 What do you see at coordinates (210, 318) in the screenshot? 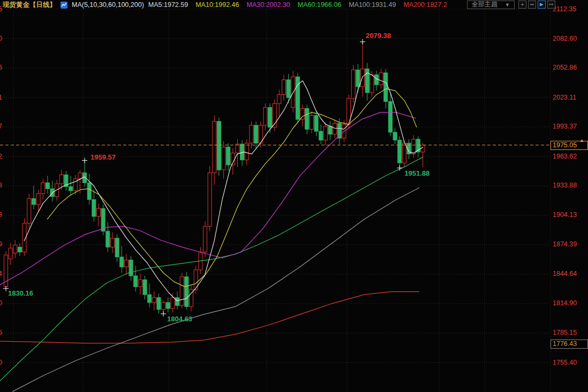
I see `ma200-line` at bounding box center [210, 318].